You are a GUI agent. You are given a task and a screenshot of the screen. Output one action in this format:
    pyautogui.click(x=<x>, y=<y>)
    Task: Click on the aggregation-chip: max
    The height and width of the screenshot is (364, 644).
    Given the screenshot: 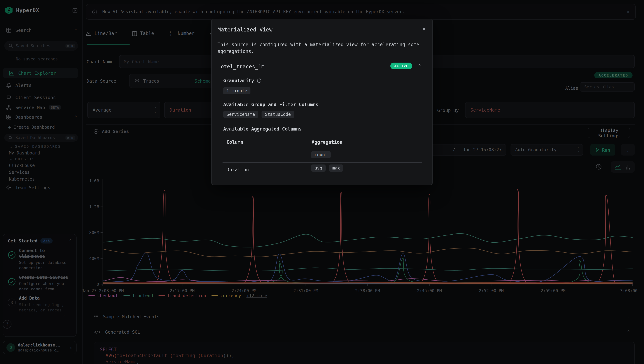 What is the action you would take?
    pyautogui.click(x=336, y=168)
    